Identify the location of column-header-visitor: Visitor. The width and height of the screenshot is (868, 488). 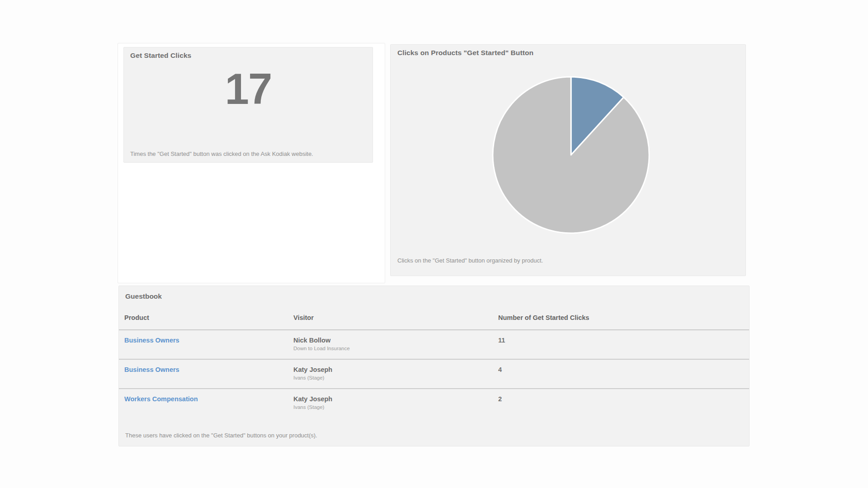
(396, 316).